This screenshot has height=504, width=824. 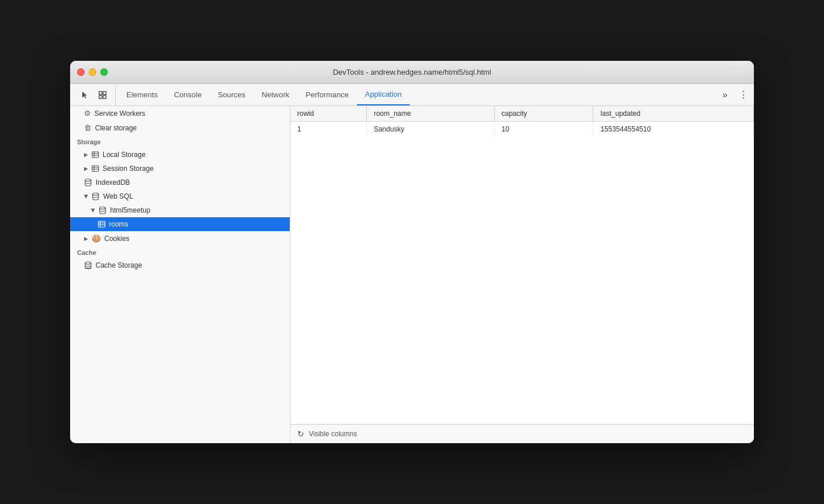 What do you see at coordinates (95, 155) in the screenshot?
I see `local-storage-icon` at bounding box center [95, 155].